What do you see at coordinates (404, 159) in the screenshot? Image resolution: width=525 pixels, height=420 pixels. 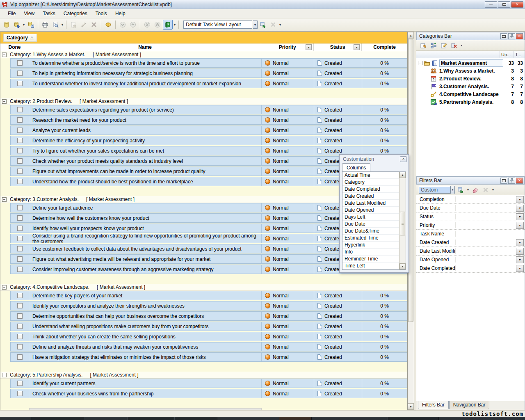 I see `customization-close-button: ✕` at bounding box center [404, 159].